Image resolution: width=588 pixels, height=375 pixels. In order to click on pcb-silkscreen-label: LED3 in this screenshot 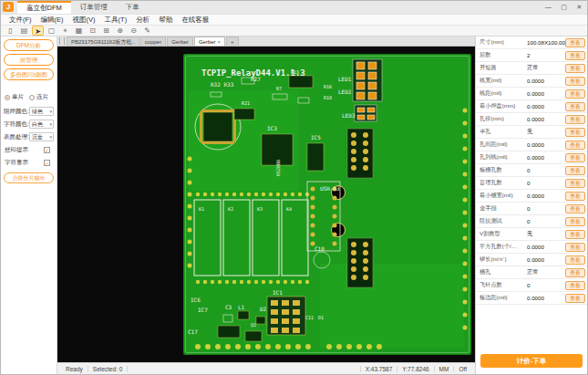, I will do `click(348, 115)`.